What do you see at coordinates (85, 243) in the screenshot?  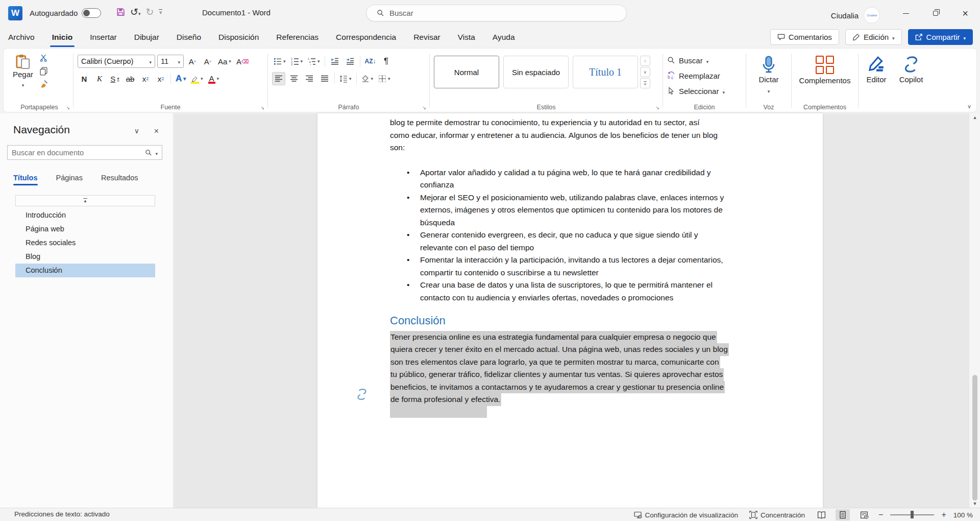 I see `nav-heading-redes-sociales: Redes sociales` at bounding box center [85, 243].